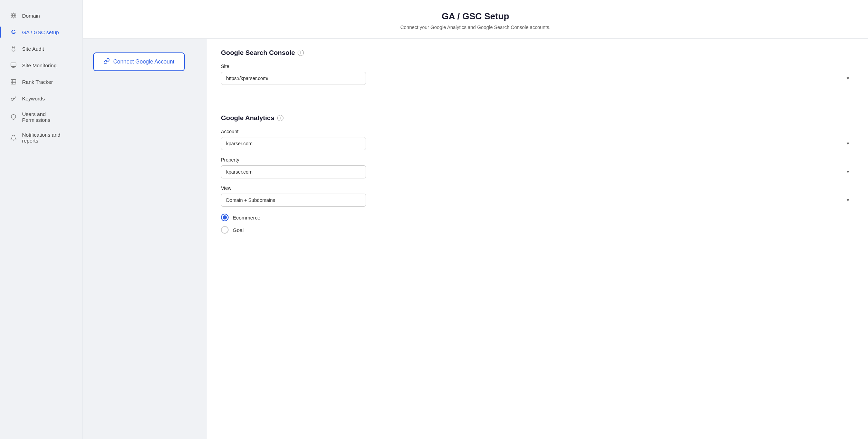  Describe the element at coordinates (538, 131) in the screenshot. I see `ga-account-label: Account` at that location.